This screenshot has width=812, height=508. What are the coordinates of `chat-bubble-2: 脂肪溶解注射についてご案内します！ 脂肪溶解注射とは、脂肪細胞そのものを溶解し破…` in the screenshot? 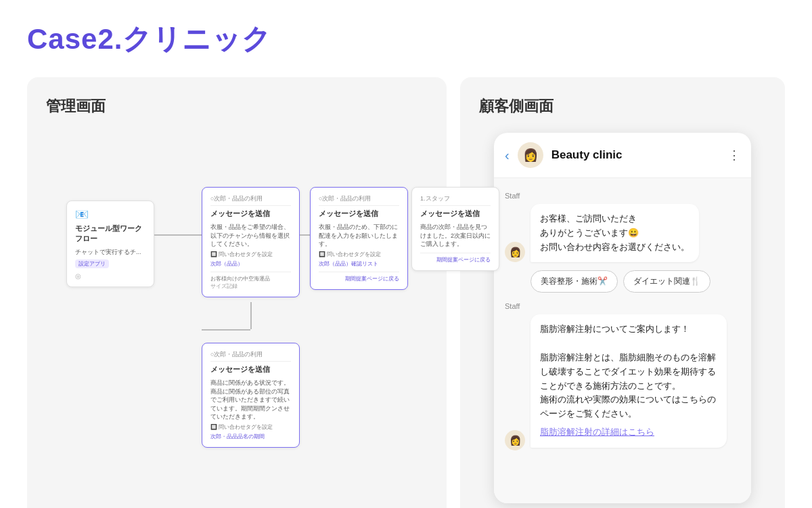 It's located at (629, 381).